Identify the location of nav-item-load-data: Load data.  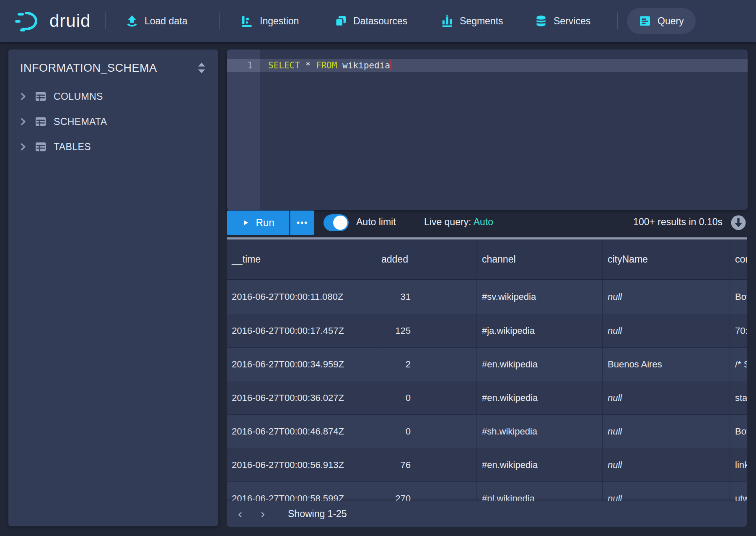
(157, 21).